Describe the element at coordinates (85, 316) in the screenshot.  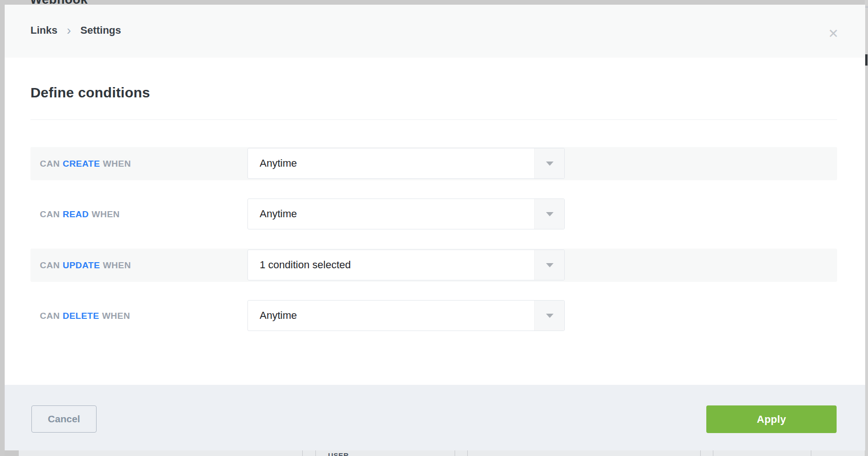
I see `permission-label-delete: CAN DELETE WHEN` at that location.